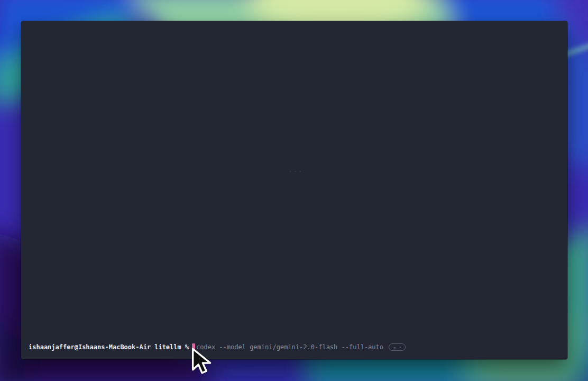  I want to click on scrollback-ellipsis: ···, so click(296, 171).